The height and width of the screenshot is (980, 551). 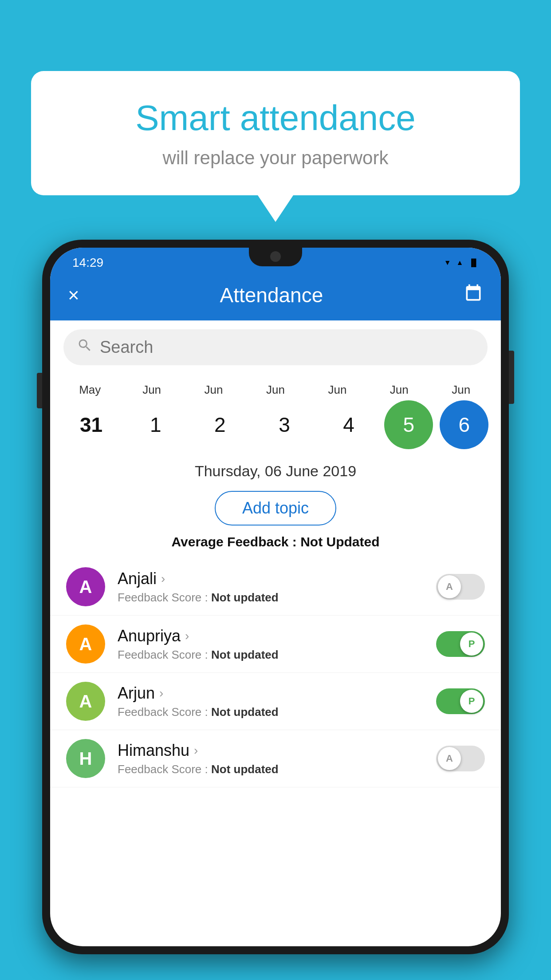 I want to click on student-info-anupriya: Anupriya › Feedback Score : Not updated, so click(x=277, y=644).